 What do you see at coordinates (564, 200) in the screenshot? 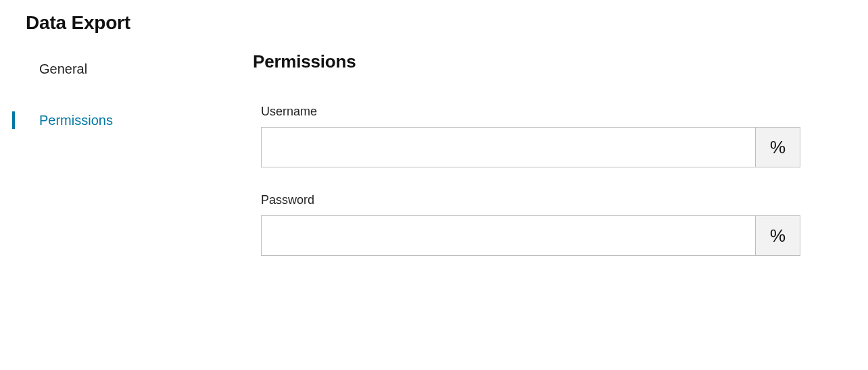
I see `password-label: Password` at bounding box center [564, 200].